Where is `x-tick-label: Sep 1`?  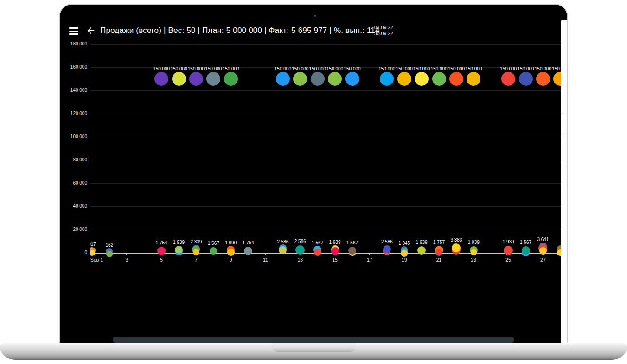
x-tick-label: Sep 1 is located at coordinates (101, 260).